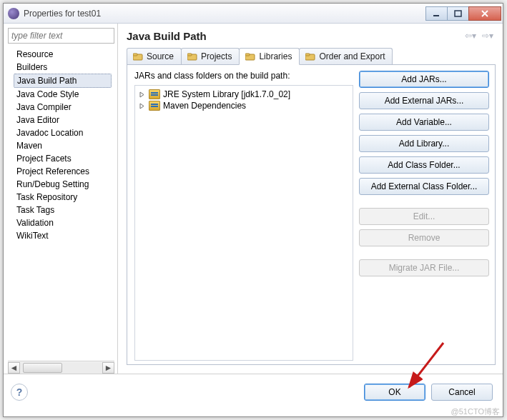 The image size is (507, 420). What do you see at coordinates (64, 54) in the screenshot?
I see `sidebar-item-resource: Resource` at bounding box center [64, 54].